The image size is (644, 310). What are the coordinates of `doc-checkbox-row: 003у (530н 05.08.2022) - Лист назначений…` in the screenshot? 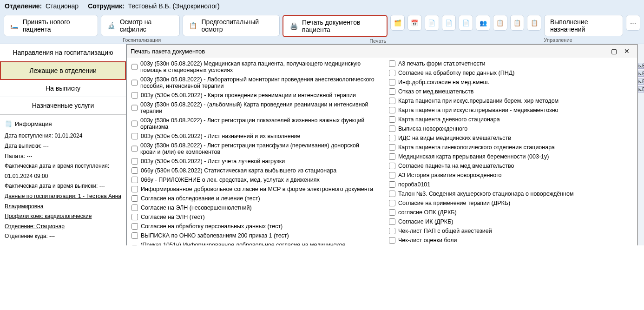 It's located at (253, 136).